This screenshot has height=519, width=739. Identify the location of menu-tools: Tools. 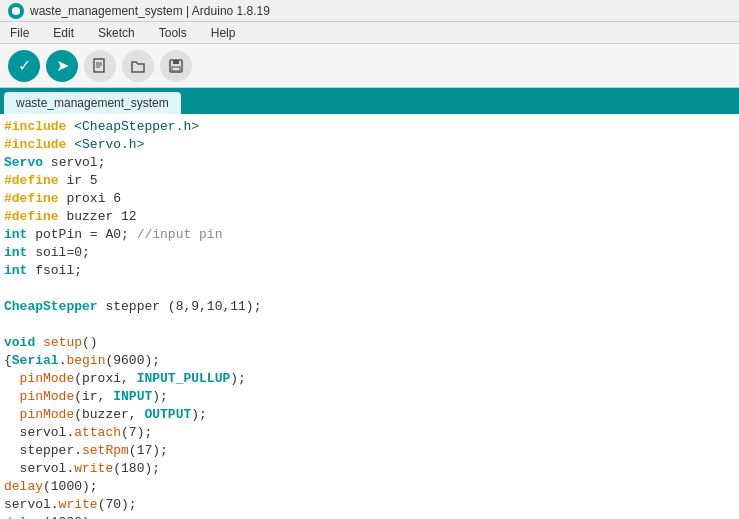
(173, 33).